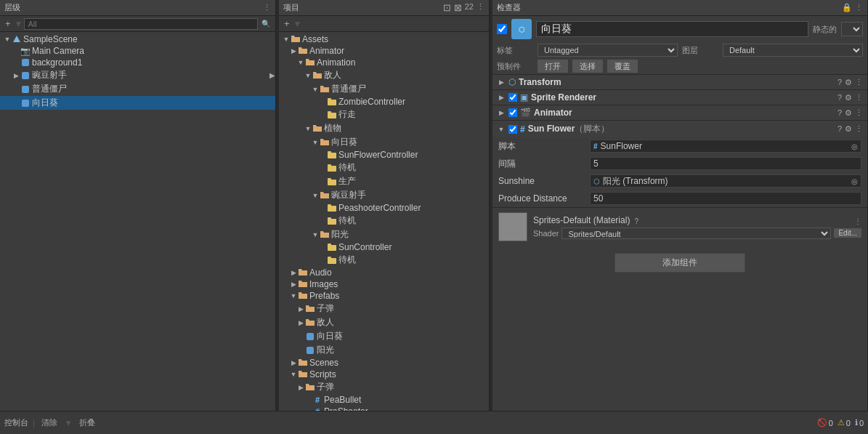 Image resolution: width=868 pixels, height=434 pixels. I want to click on project-add-button: +, so click(287, 23).